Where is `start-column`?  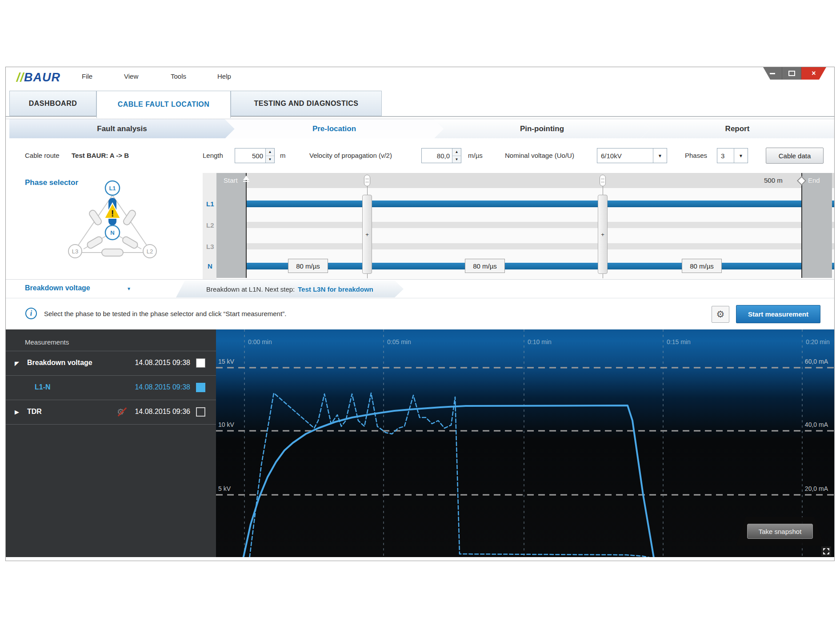
start-column is located at coordinates (231, 225).